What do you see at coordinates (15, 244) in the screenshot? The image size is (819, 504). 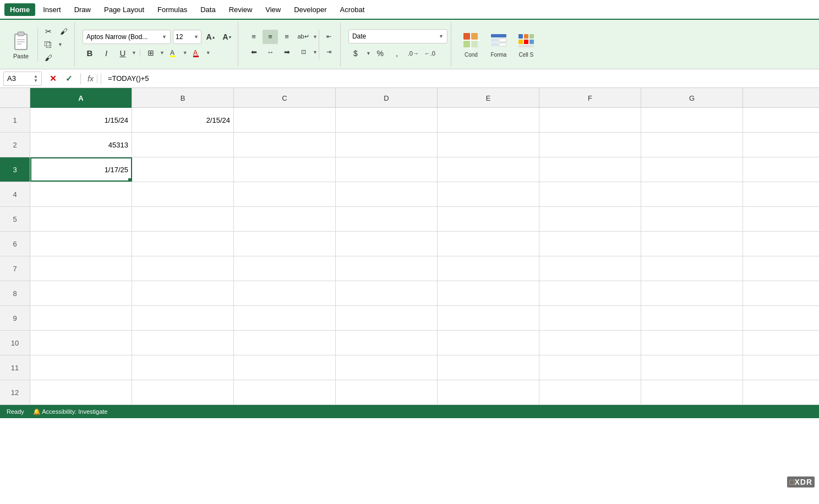 I see `row-num-6: 6` at bounding box center [15, 244].